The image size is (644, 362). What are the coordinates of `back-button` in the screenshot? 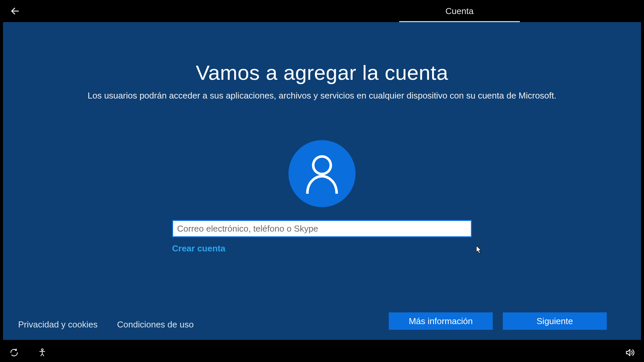 It's located at (15, 11).